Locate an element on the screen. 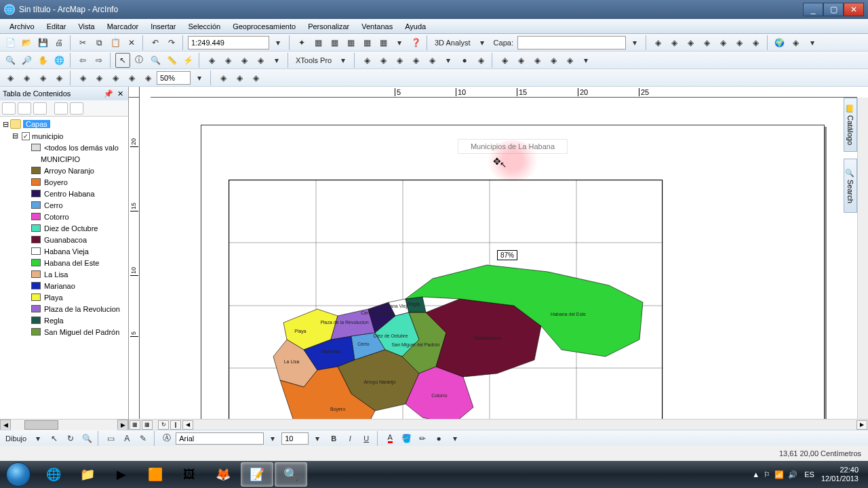 The image size is (868, 488). fontcolor-button: A is located at coordinates (390, 439).